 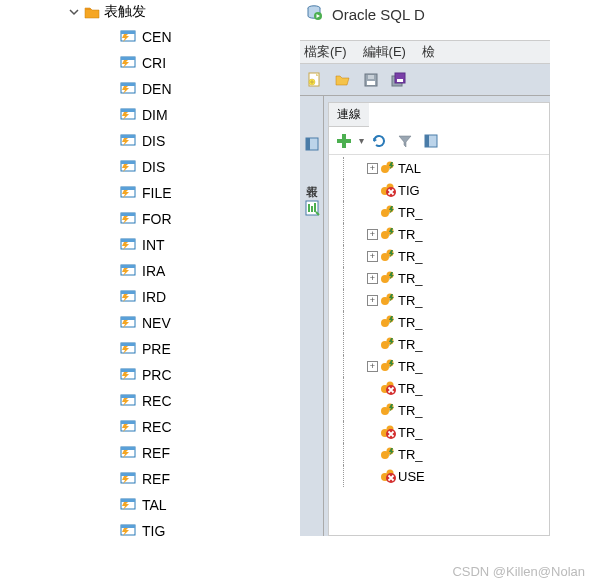 What do you see at coordinates (384, 52) in the screenshot?
I see `menu-edit: 編輯(E)` at bounding box center [384, 52].